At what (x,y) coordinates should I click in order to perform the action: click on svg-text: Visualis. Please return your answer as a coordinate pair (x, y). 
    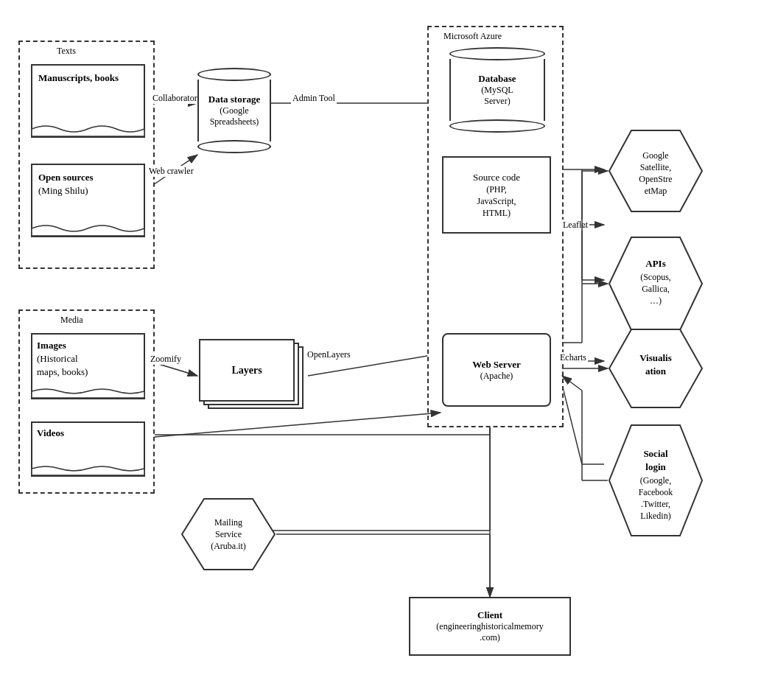
    Looking at the image, I should click on (656, 358).